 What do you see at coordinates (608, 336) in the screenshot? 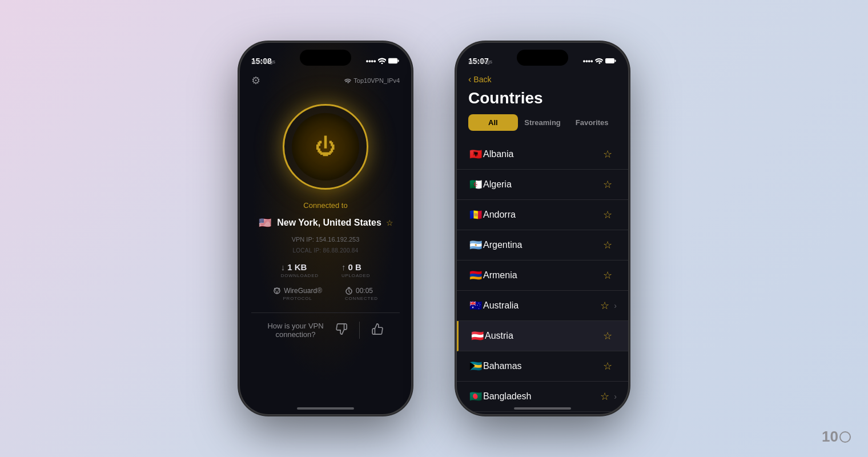
I see `star-austria: ☆` at bounding box center [608, 336].